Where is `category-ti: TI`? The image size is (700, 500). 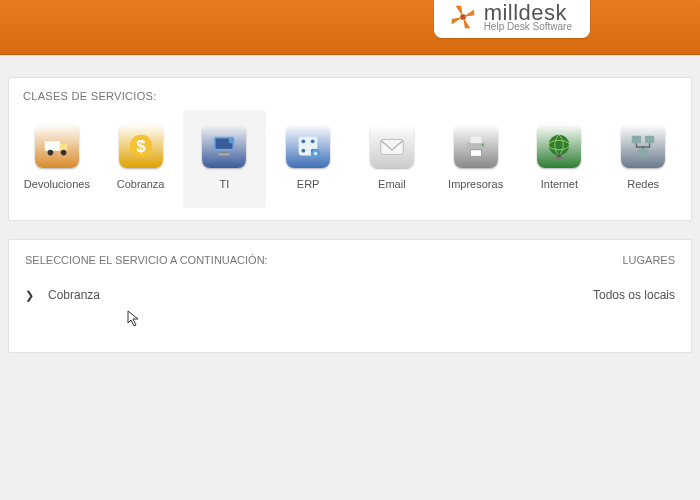 category-ti: TI is located at coordinates (225, 159).